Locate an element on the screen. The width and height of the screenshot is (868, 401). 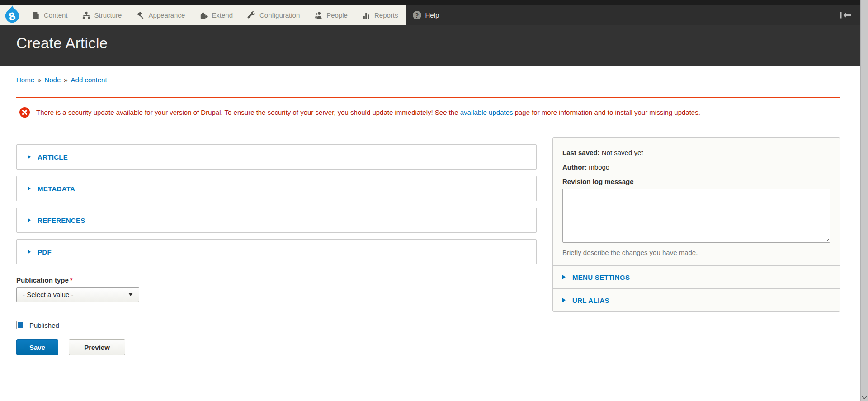
error-icon is located at coordinates (24, 112).